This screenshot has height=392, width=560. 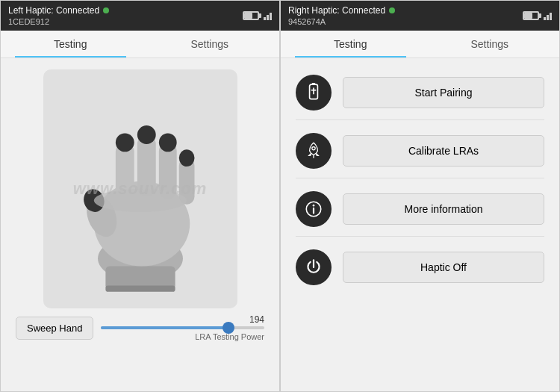 I want to click on left-tab-settings: Settings, so click(x=211, y=44).